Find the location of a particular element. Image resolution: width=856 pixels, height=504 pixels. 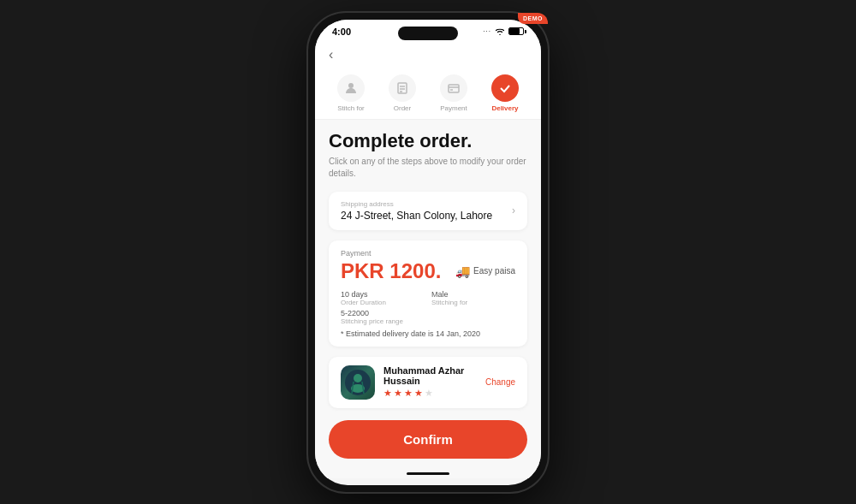

tailor-name: Muhammad Azhar Hussain is located at coordinates (430, 376).